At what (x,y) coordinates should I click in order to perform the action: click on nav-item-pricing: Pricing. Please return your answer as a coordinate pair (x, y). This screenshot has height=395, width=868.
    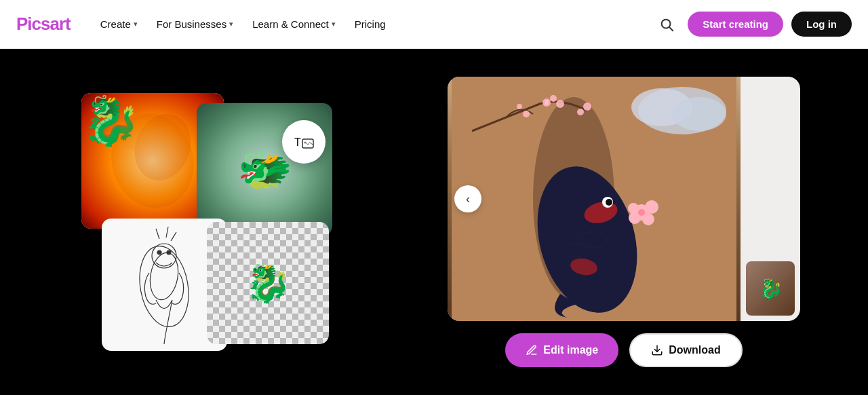
    Looking at the image, I should click on (370, 24).